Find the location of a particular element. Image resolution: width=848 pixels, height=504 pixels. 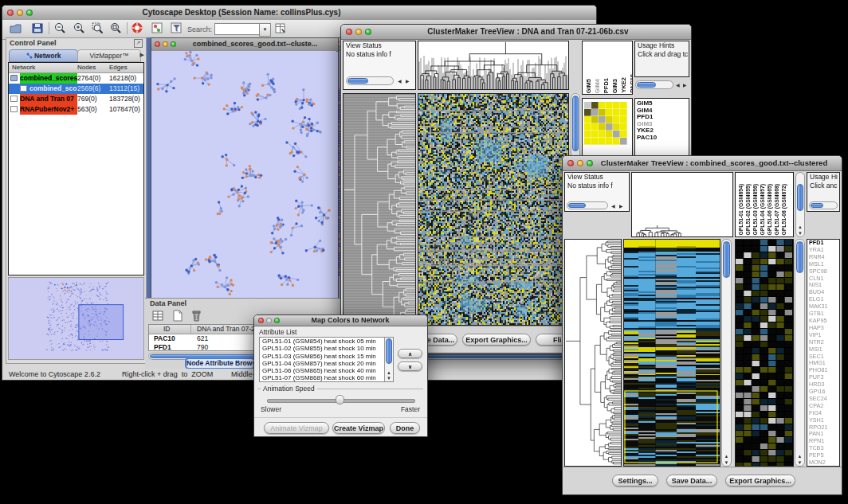

search-dropdown-button: ▼ is located at coordinates (265, 30).